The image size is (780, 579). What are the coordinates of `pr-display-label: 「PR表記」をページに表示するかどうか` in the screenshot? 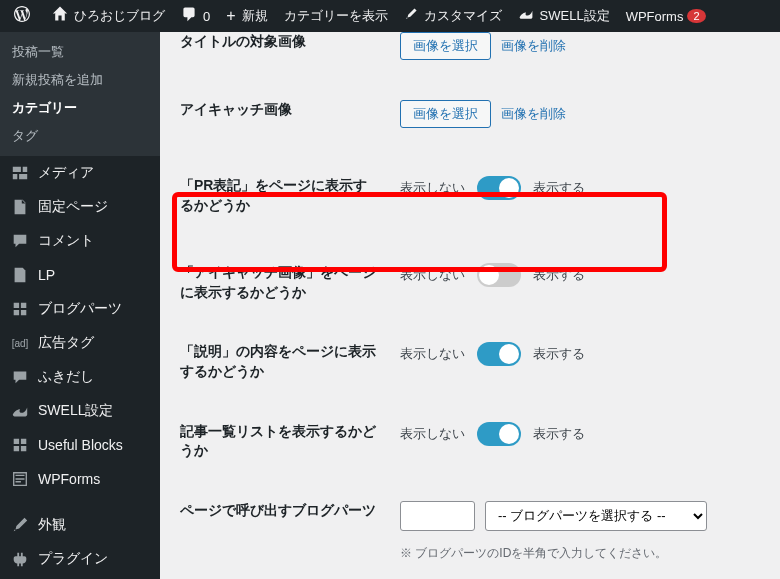 It's located at (290, 196).